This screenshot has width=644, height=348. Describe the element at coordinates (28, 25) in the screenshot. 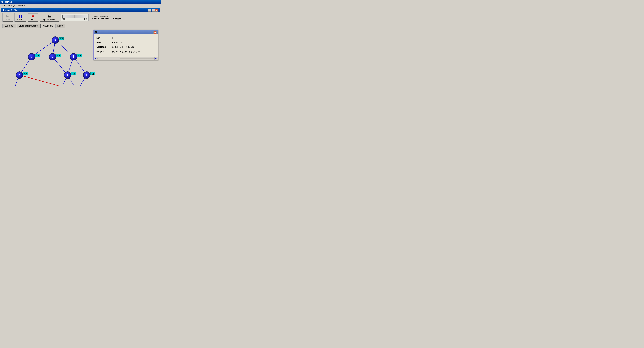

I see `tab-graph-characteristics: Graph characteristics` at that location.